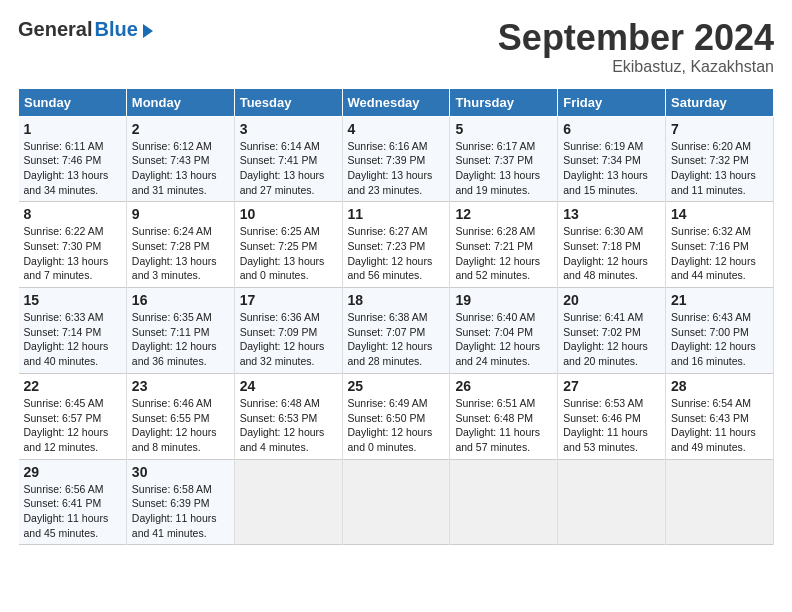  What do you see at coordinates (720, 416) in the screenshot?
I see `table-row: 28 Sunrise: 6:54 AM Sunset: 6:43 PM Dayl…` at bounding box center [720, 416].